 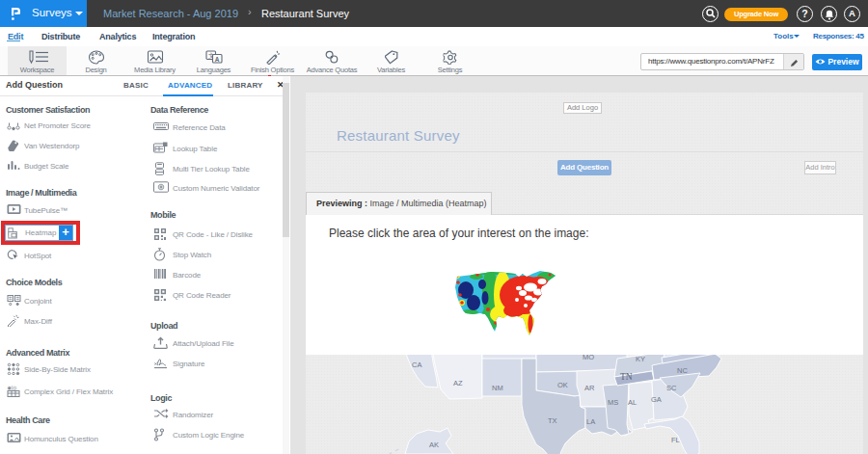 What do you see at coordinates (553, 420) in the screenshot?
I see `svg-text: TX` at bounding box center [553, 420].